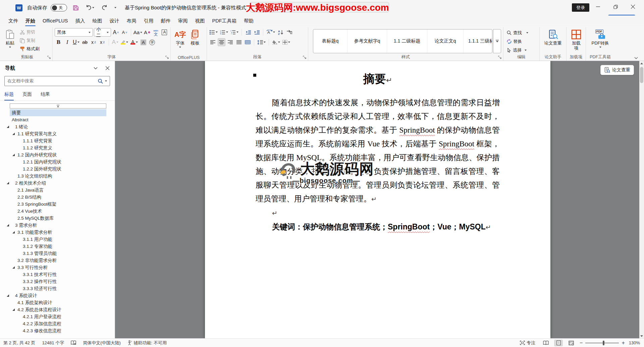  I want to click on menu-tab-帮助: 帮助, so click(249, 21).